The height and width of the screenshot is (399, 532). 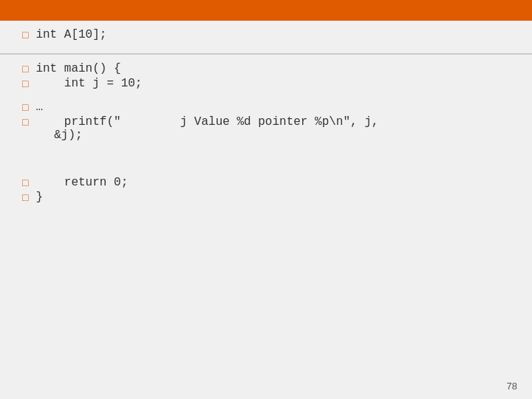 What do you see at coordinates (266, 34) in the screenshot?
I see `section-top: □ int A[10];` at bounding box center [266, 34].